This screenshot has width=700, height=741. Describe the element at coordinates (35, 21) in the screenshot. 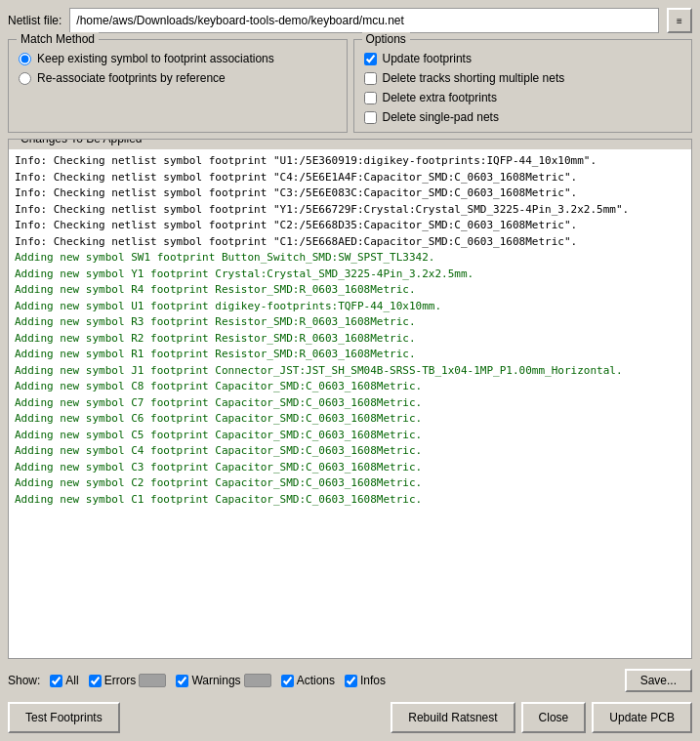

I see `netlist-label: Netlist file:` at that location.